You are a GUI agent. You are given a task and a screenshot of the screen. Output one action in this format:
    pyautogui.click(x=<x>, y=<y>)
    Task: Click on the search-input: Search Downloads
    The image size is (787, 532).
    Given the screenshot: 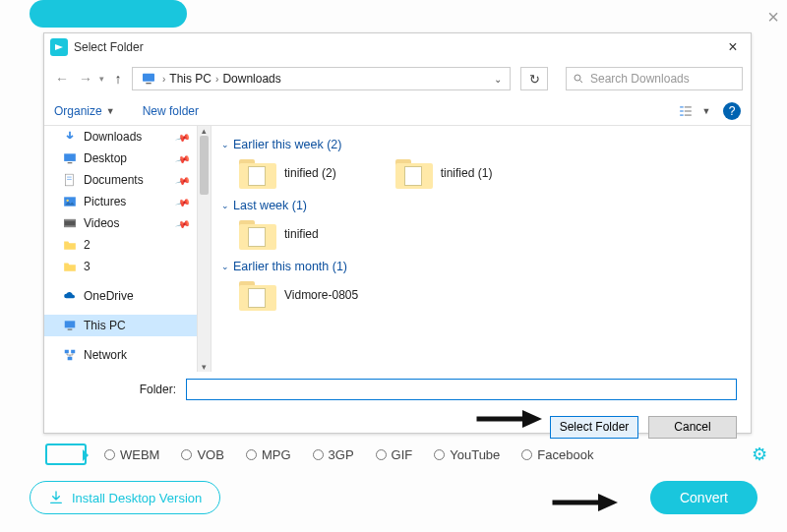 What is the action you would take?
    pyautogui.click(x=654, y=79)
    